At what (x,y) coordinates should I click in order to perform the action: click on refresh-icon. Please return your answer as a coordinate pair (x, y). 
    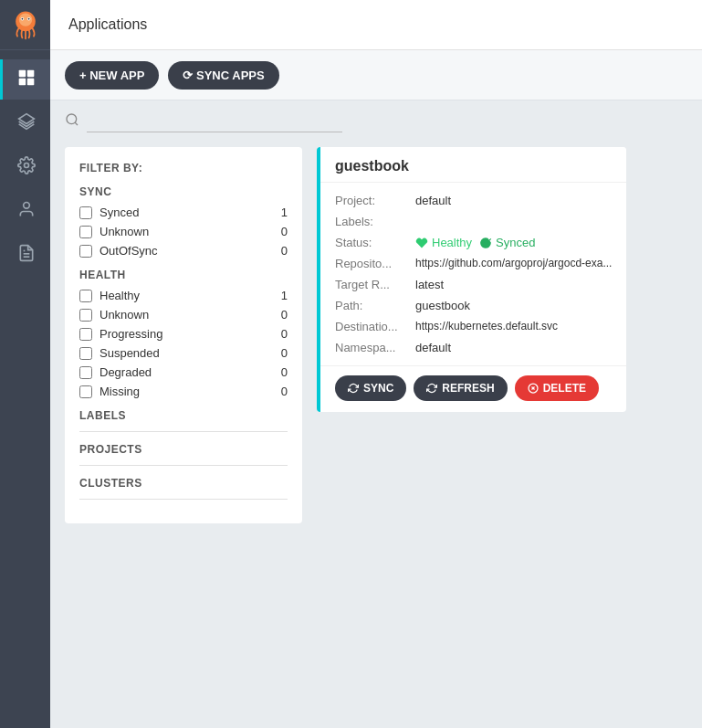
    Looking at the image, I should click on (432, 388).